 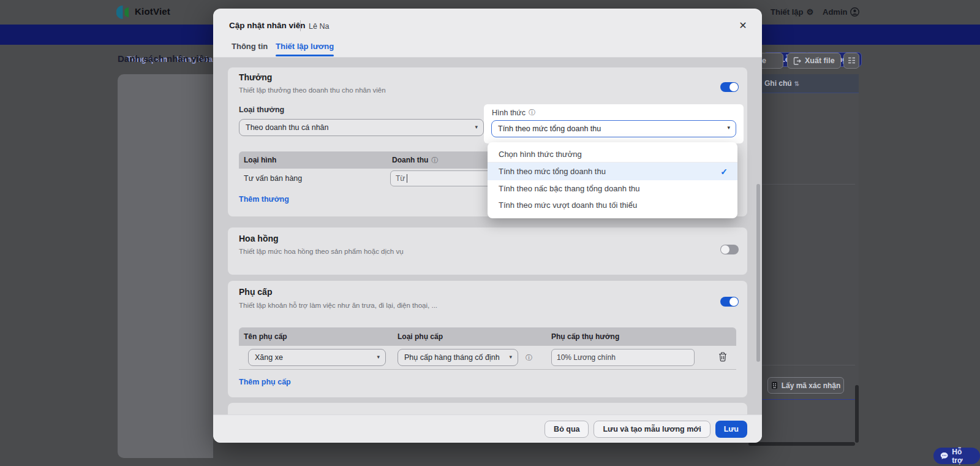 I want to click on trash-icon, so click(x=723, y=357).